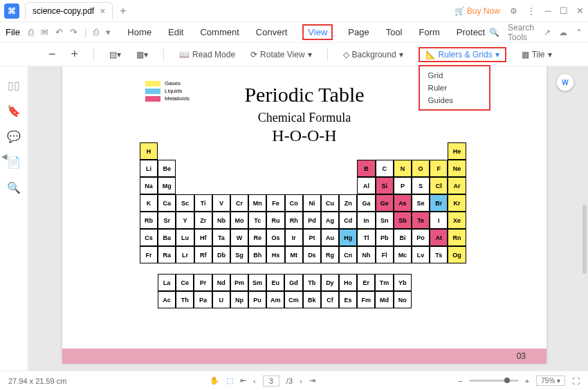  What do you see at coordinates (255, 381) in the screenshot?
I see `prev-page-icon: ‹` at bounding box center [255, 381].